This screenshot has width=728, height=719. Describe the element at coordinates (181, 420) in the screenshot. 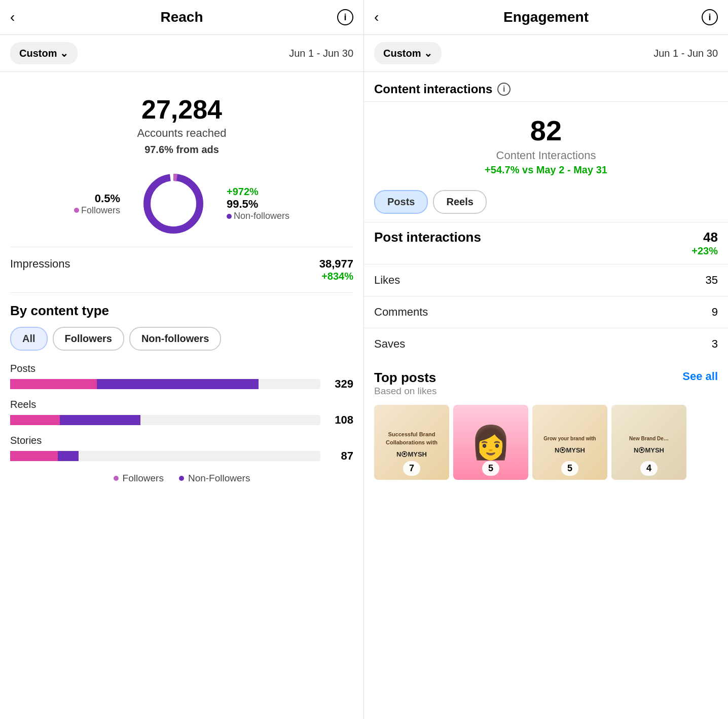

I see `reels-bar-inner: 108` at that location.